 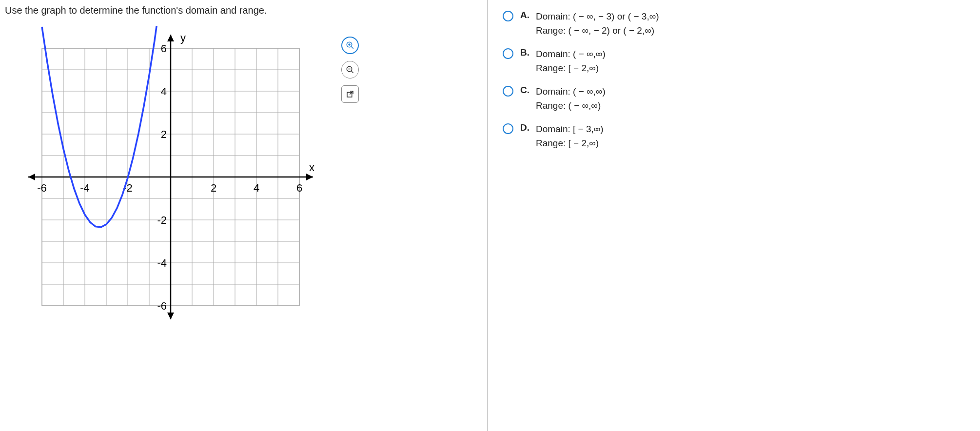 I want to click on zoom-in-button, so click(x=350, y=45).